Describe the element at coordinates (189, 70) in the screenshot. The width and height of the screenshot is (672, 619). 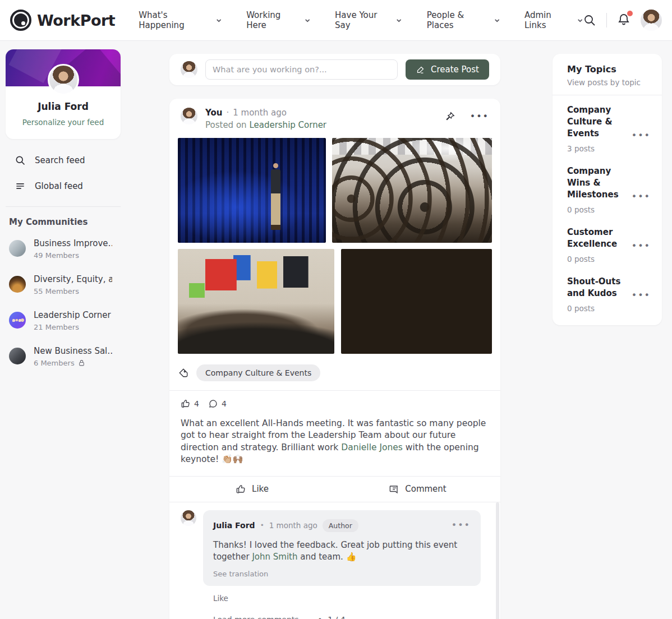
I see `composer-avatar` at that location.